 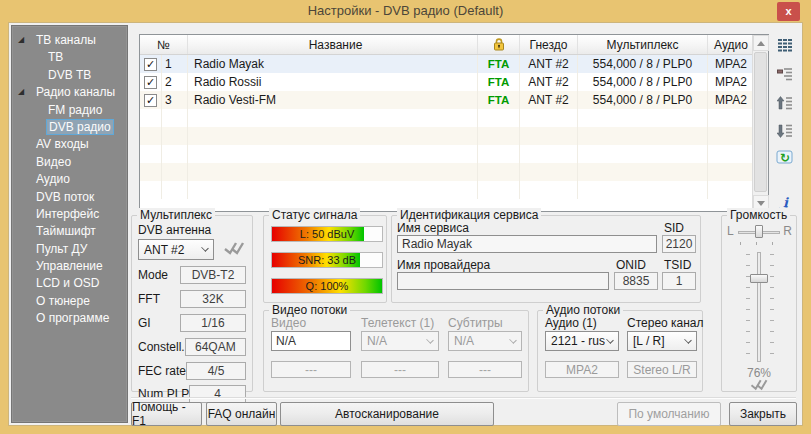 I want to click on teletext-select: N/A, so click(x=400, y=341).